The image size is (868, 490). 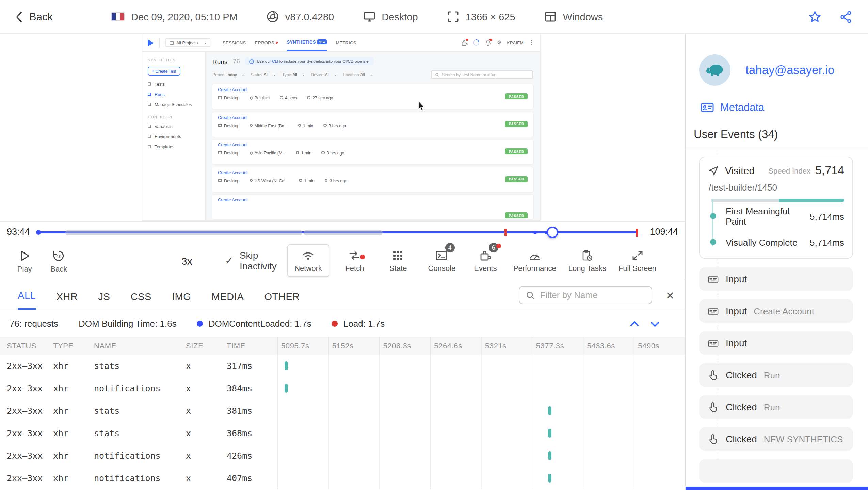 What do you see at coordinates (342, 433) in the screenshot?
I see `table-row: 2xx–3xxxhrstatsx368ms` at bounding box center [342, 433].